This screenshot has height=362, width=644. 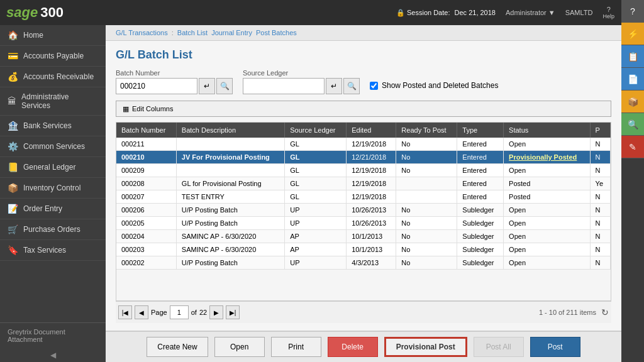 I want to click on show-posted-label: Show Posted and Deleted Batches, so click(x=440, y=85).